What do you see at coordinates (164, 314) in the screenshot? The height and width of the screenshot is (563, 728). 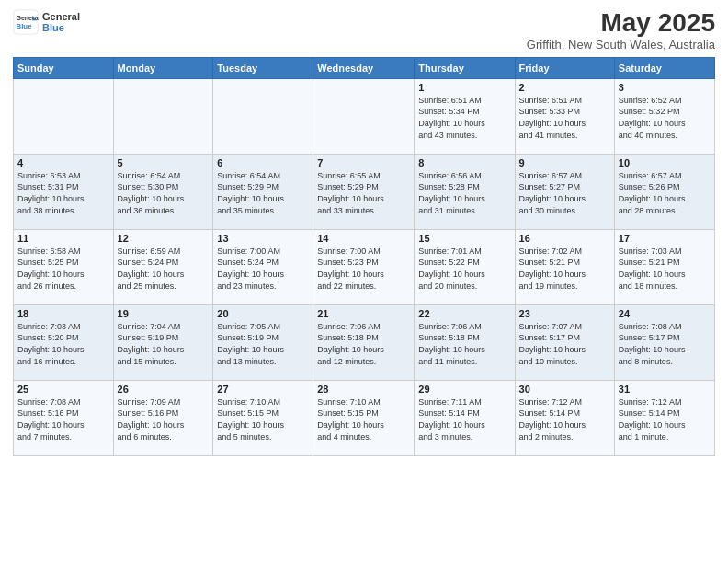 I see `day-number: 19` at bounding box center [164, 314].